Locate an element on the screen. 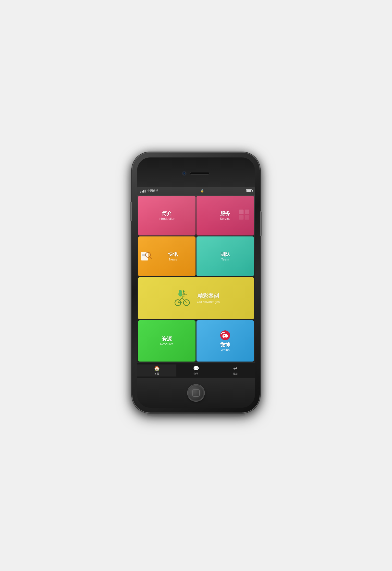 The width and height of the screenshot is (392, 571). tile-advantages: GO GREEN! 精彩案例 Our Advantages is located at coordinates (196, 298).